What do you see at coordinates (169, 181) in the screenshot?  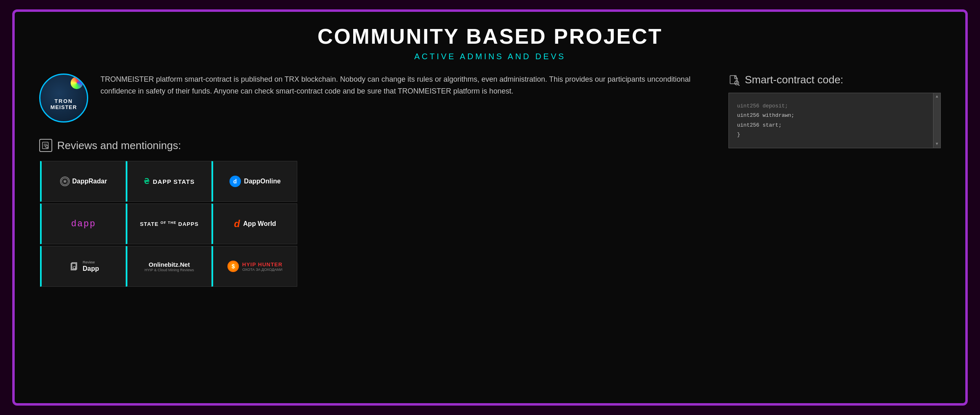 I see `dappstats-content: ₴ DAPP STATS` at bounding box center [169, 181].